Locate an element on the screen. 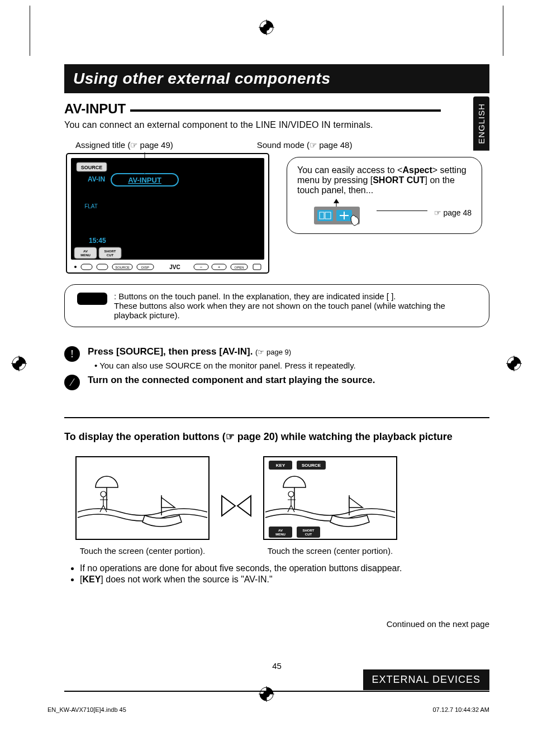 Image resolution: width=533 pixels, height=756 pixels. svg-text: 15:45 is located at coordinates (97, 241).